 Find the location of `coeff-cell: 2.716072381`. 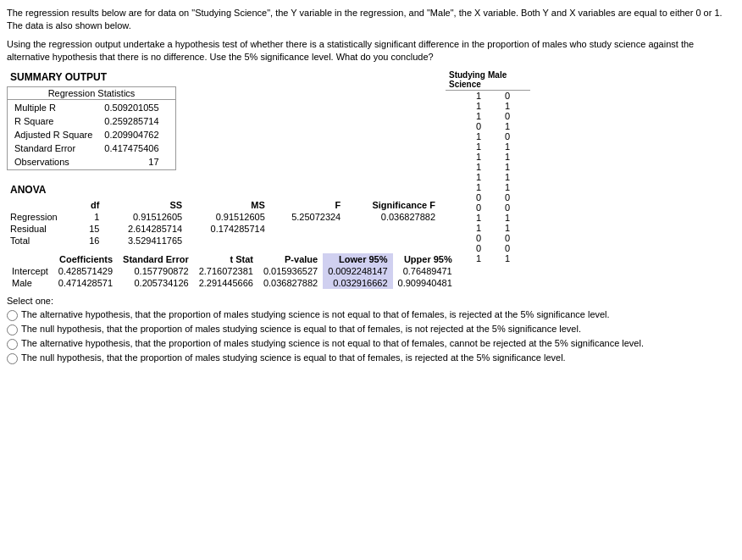

coeff-cell: 2.716072381 is located at coordinates (226, 271).